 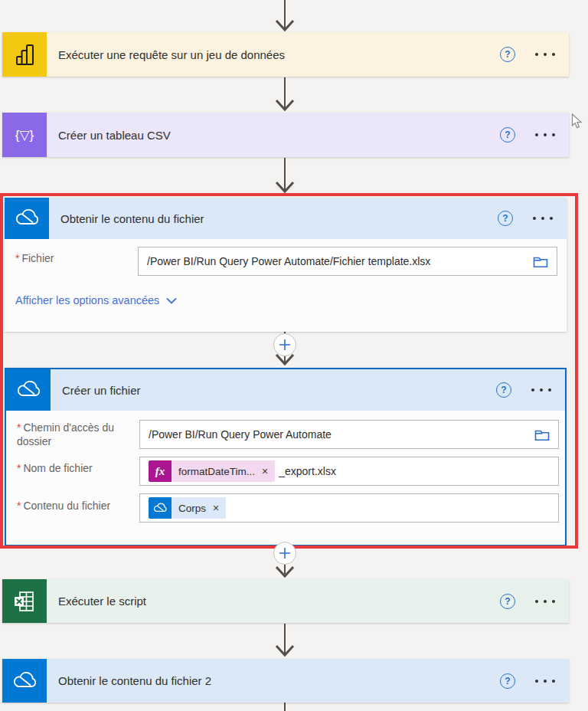 I want to click on expression-chip: fx formatDateTim... ×, so click(x=211, y=471).